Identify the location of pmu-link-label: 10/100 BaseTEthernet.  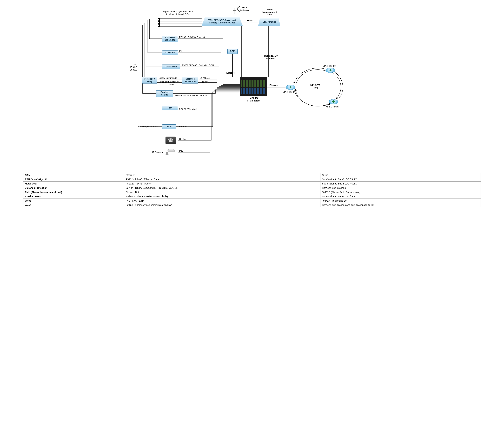
(271, 57).